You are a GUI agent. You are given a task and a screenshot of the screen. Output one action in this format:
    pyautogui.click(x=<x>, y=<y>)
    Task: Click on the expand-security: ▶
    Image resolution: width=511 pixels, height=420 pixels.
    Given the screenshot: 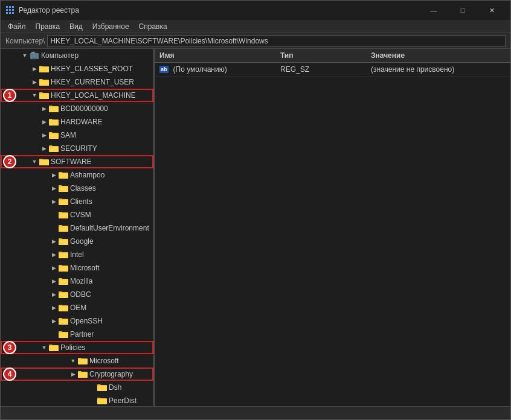 What is the action you would take?
    pyautogui.click(x=44, y=148)
    